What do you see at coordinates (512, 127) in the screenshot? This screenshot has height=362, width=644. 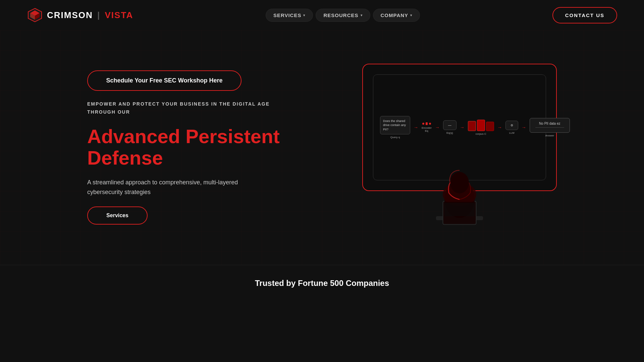 I see `llm-node: ⚙ LLM` at bounding box center [512, 127].